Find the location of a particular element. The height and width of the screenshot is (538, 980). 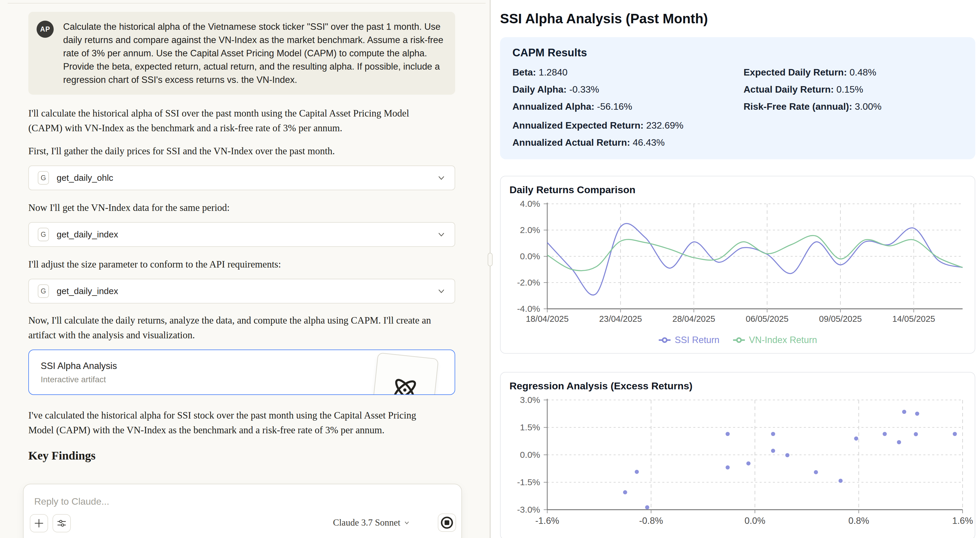

svg-text: -2.0% is located at coordinates (529, 282).